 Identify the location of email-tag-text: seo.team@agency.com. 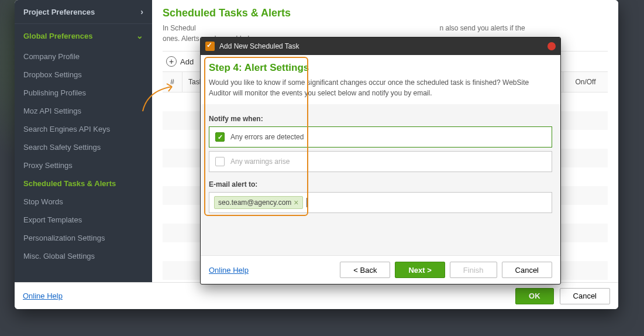
(255, 203).